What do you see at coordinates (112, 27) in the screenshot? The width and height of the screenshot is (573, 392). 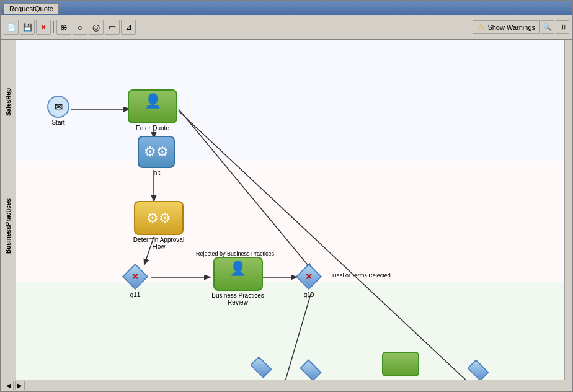 I see `square-button: ▭` at bounding box center [112, 27].